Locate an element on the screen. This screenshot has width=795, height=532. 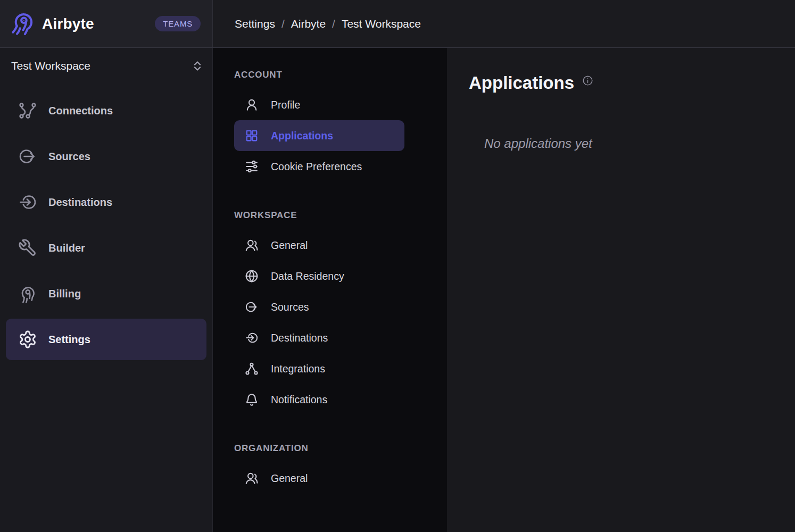
brand: Airbyte is located at coordinates (52, 24).